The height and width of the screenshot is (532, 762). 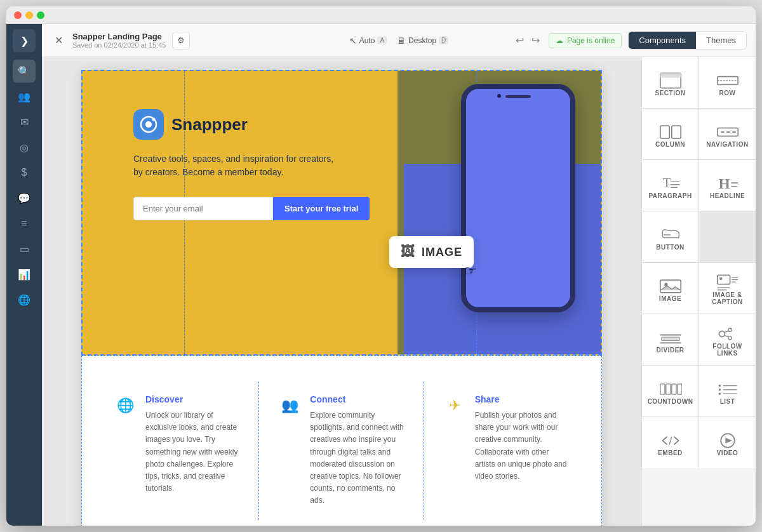 What do you see at coordinates (177, 451) in the screenshot?
I see `feature-col-0: 🌐 Discover Unlock our library of exclusi…` at bounding box center [177, 451].